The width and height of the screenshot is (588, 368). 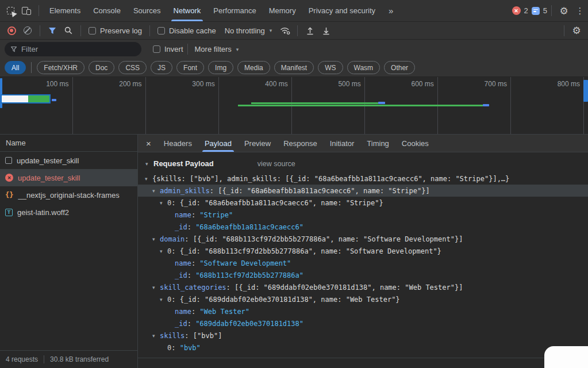 What do you see at coordinates (285, 30) in the screenshot?
I see `network-conditions-button` at bounding box center [285, 30].